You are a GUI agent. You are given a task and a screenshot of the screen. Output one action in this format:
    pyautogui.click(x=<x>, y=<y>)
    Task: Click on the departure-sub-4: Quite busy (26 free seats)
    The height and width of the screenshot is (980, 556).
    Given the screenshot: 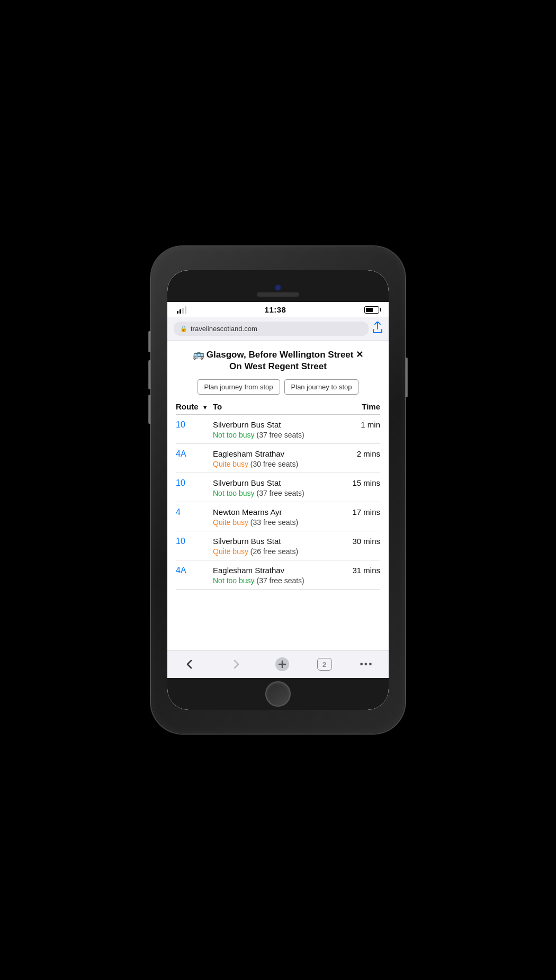 What is the action you would take?
    pyautogui.click(x=278, y=551)
    